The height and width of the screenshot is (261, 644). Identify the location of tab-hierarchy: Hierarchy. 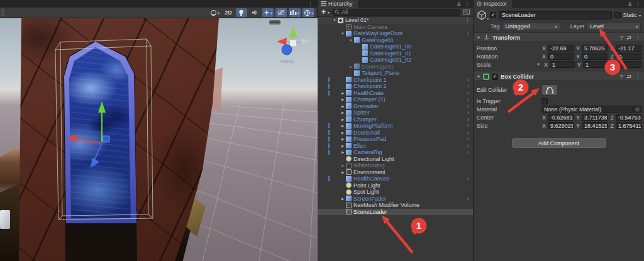
(338, 4).